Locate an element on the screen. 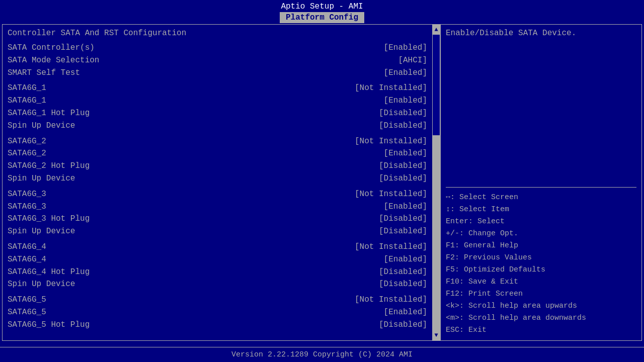  key-help-item: ↔: Select Screen is located at coordinates (541, 198).